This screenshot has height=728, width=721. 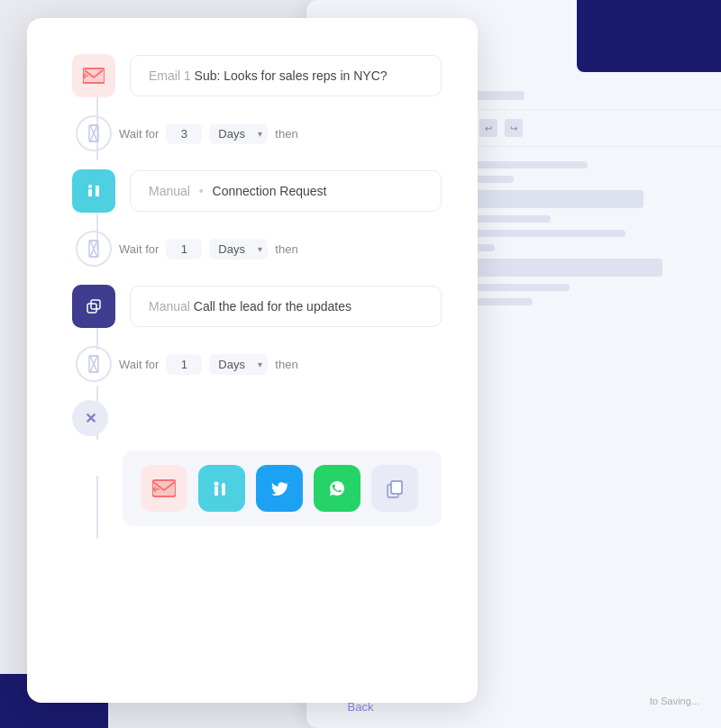 I want to click on wait-then-1: then, so click(x=287, y=133).